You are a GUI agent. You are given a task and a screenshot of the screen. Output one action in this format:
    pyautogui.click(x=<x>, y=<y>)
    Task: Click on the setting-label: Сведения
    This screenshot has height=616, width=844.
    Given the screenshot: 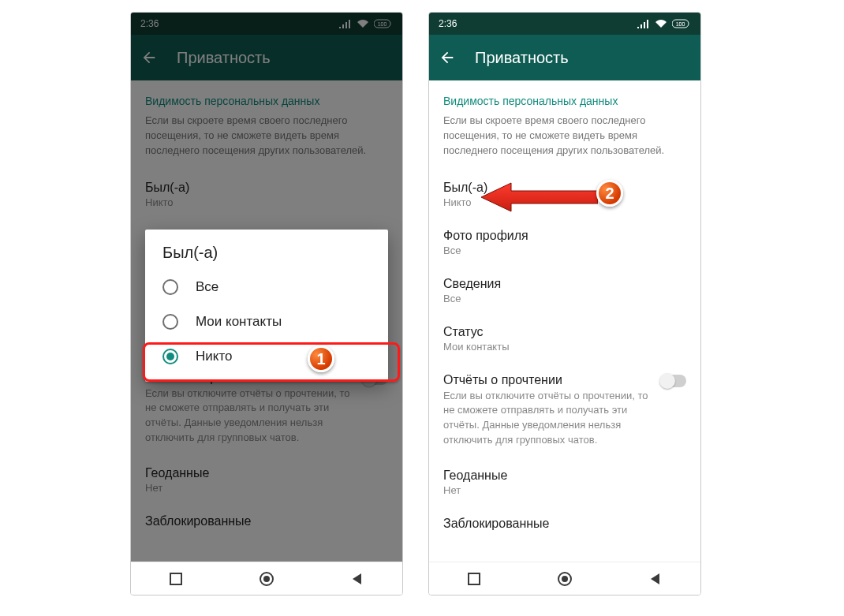 What is the action you would take?
    pyautogui.click(x=565, y=284)
    